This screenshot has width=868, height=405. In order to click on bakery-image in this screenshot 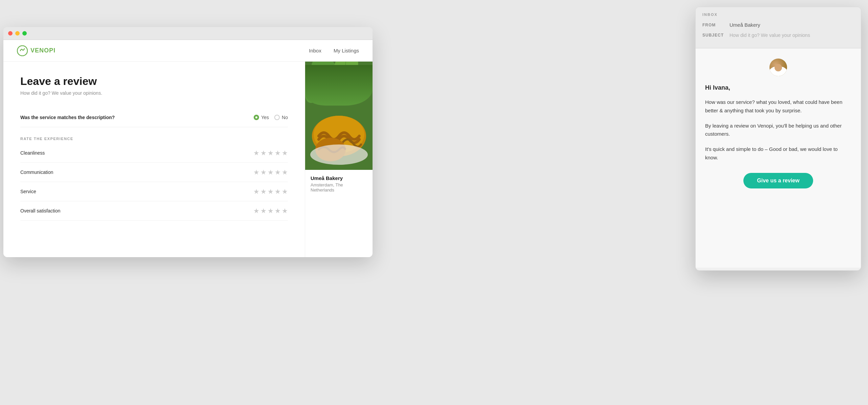, I will do `click(339, 116)`.